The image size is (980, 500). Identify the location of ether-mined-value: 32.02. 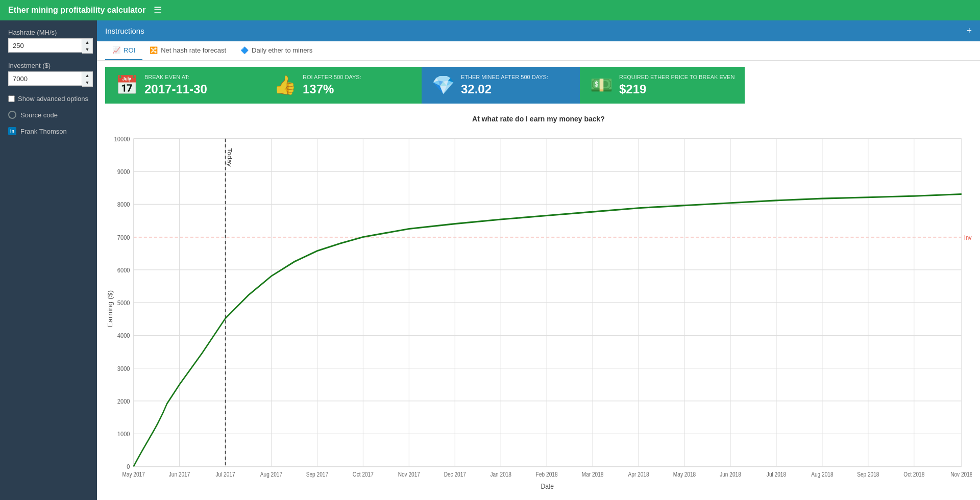
(504, 89).